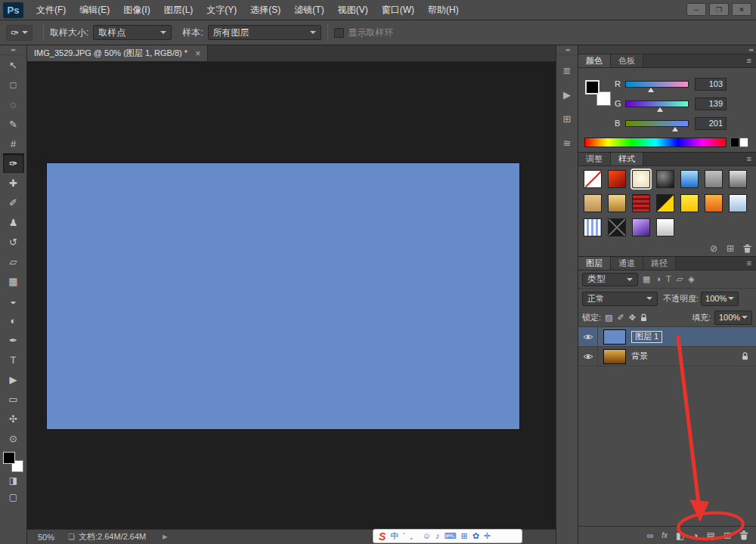 This screenshot has width=756, height=544. Describe the element at coordinates (487, 536) in the screenshot. I see `ime-settings: ✛` at that location.